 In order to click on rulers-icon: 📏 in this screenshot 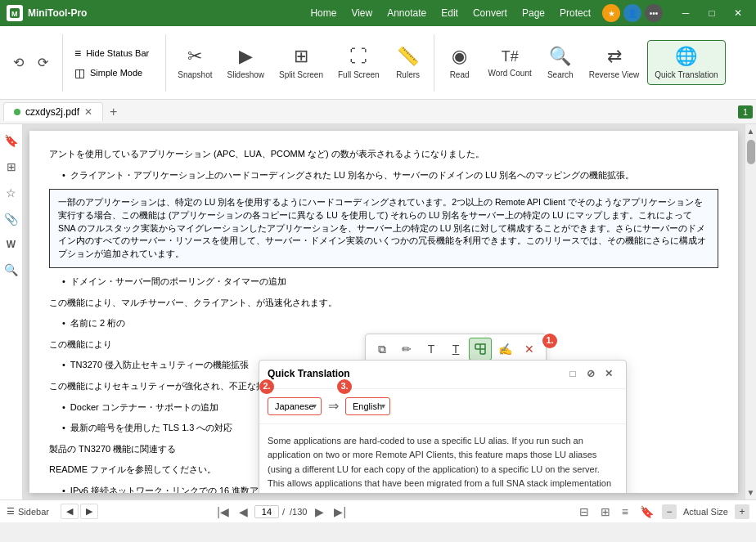, I will do `click(407, 56)`.